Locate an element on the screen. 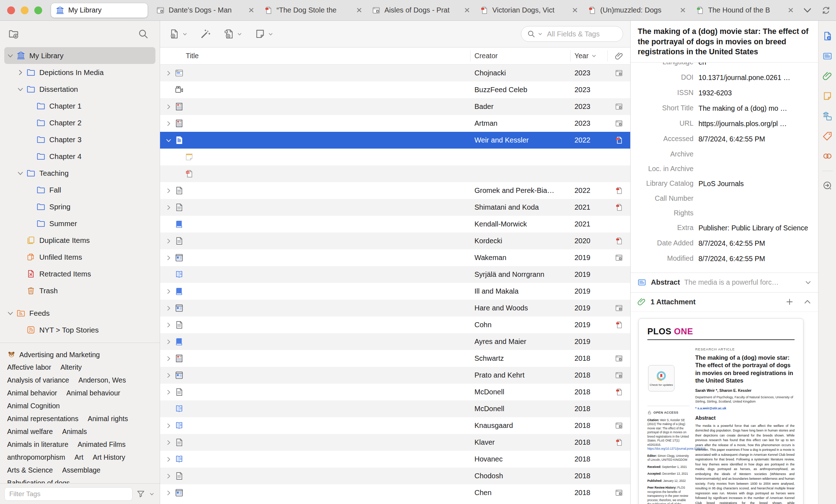  sidebar-item-nyt-top-stories: NYT > Top Stories is located at coordinates (80, 330).